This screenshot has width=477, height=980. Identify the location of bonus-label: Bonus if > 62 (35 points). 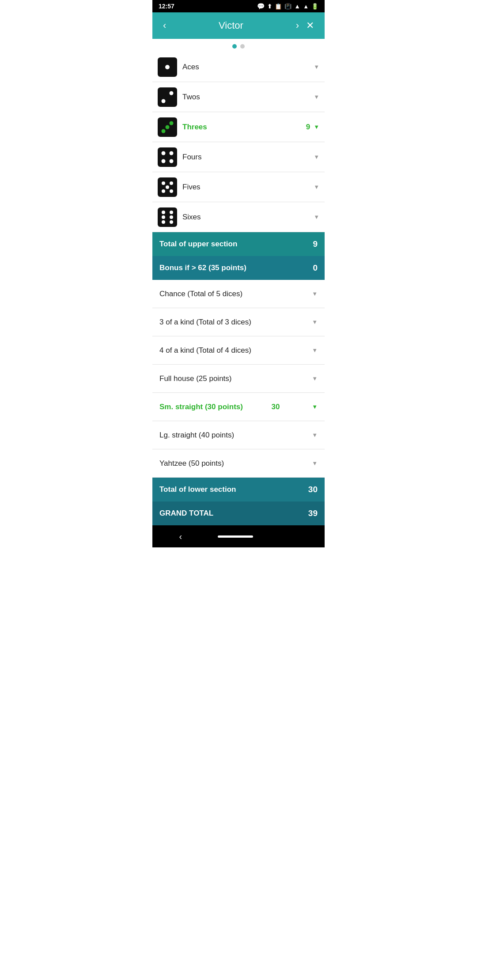
(203, 268).